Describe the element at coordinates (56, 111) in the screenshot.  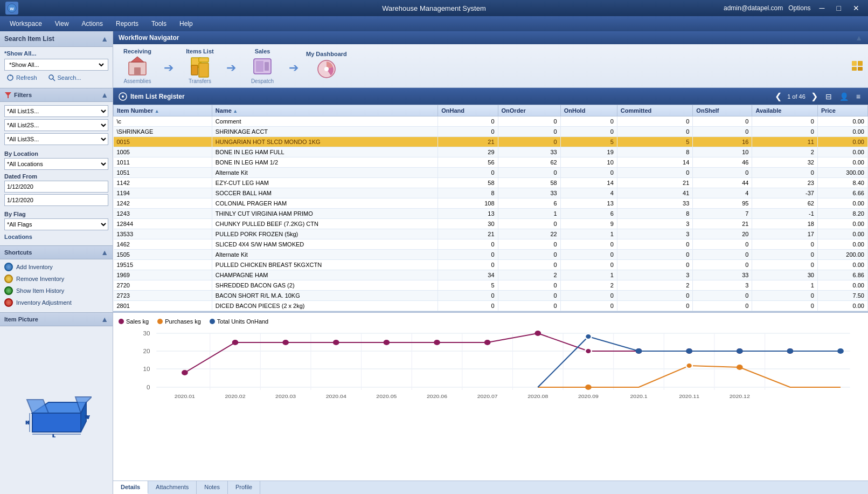
I see `list1-dropdown: *All List1S...` at that location.